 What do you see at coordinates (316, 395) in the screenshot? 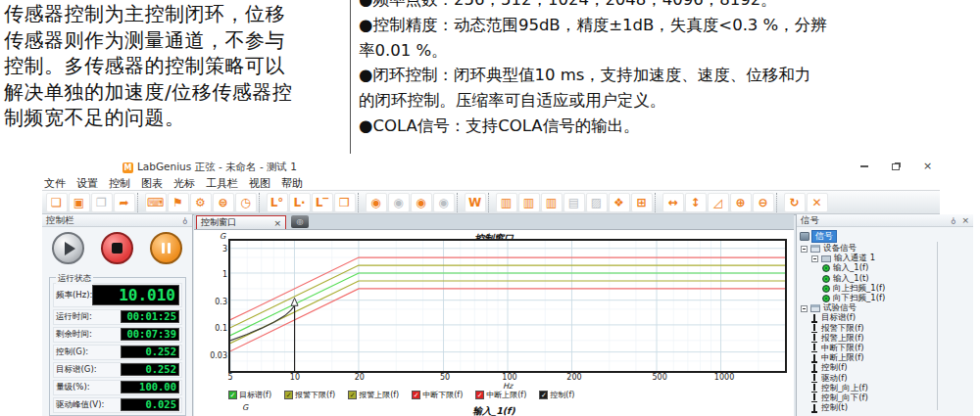
I see `legend-label: 报警下限(f)` at bounding box center [316, 395].